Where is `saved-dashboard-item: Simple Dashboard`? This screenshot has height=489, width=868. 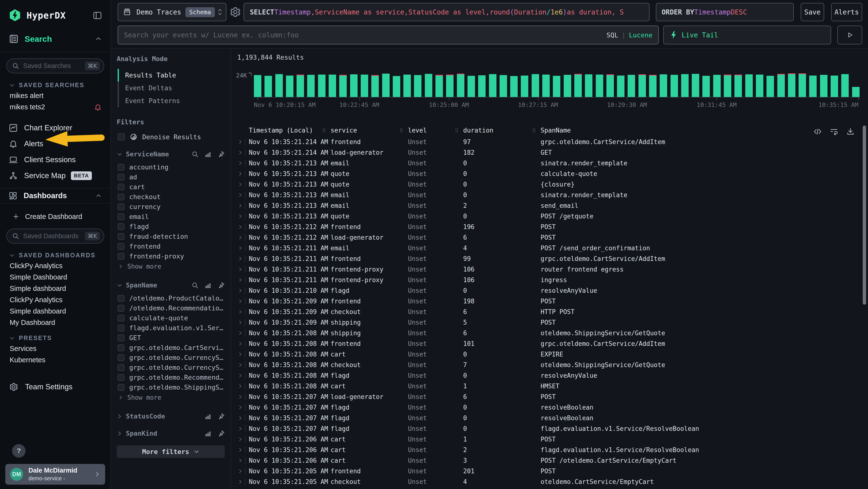
saved-dashboard-item: Simple Dashboard is located at coordinates (55, 277).